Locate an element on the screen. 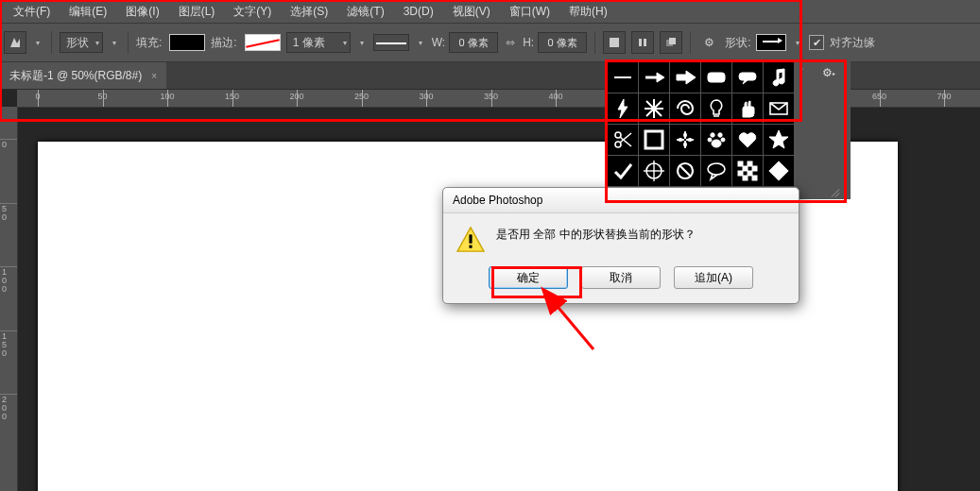 This screenshot has height=491, width=980. w-label: W: is located at coordinates (438, 42).